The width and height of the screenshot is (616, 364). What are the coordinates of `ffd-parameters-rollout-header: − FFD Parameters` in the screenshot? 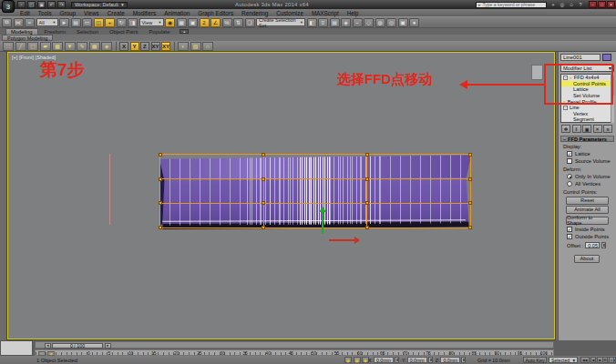 It's located at (587, 138).